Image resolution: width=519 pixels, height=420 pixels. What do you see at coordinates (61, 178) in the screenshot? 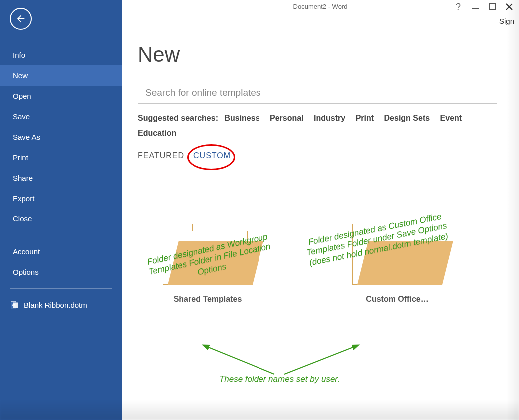
I see `nav-item-share: Share` at bounding box center [61, 178].